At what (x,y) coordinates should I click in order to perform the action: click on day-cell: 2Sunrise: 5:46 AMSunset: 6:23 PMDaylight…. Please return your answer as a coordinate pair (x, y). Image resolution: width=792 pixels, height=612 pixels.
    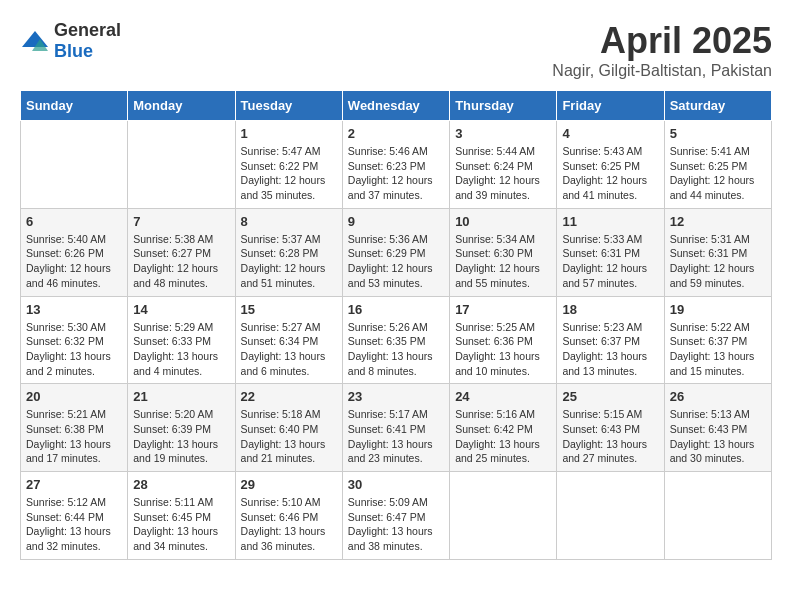
    Looking at the image, I should click on (396, 165).